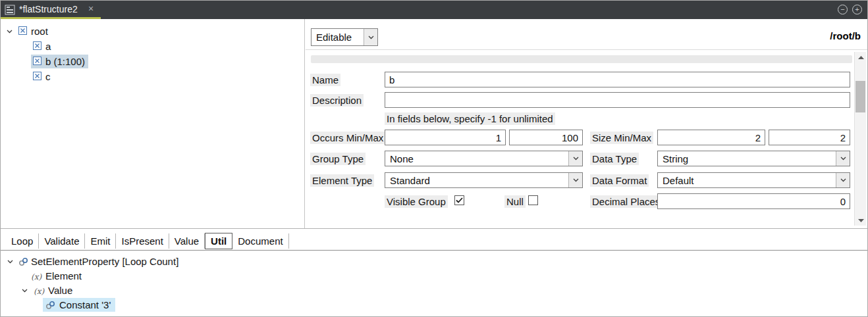  Describe the element at coordinates (809, 137) in the screenshot. I see `size-max-input` at that location.